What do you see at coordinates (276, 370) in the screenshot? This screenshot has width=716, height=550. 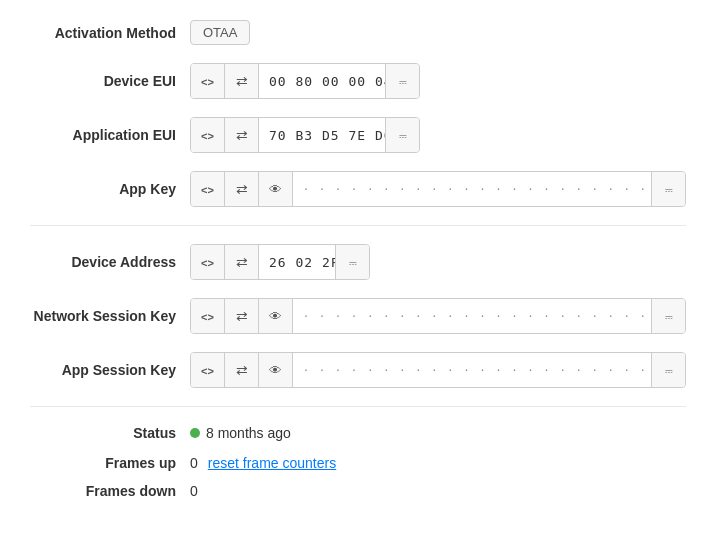 I see `app-session-key-eye-btn: 👁` at bounding box center [276, 370].